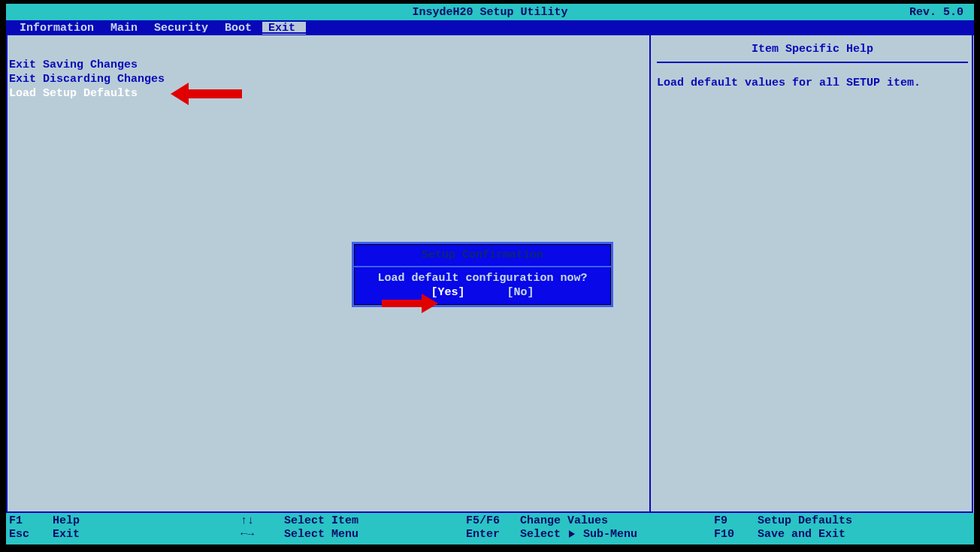 This screenshot has height=552, width=980. What do you see at coordinates (579, 535) in the screenshot?
I see `hint-label-select-submenu: Select Sub-Menu` at bounding box center [579, 535].